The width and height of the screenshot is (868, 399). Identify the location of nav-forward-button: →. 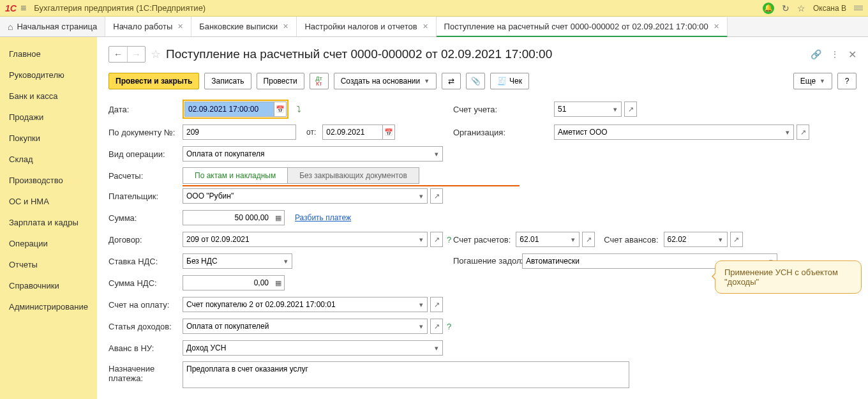
(136, 54).